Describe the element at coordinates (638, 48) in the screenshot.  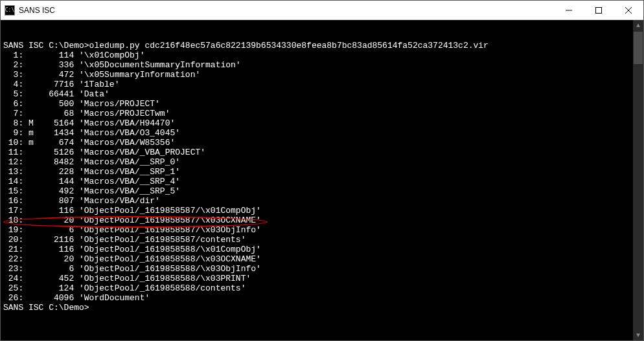
I see `scroll-thumb` at that location.